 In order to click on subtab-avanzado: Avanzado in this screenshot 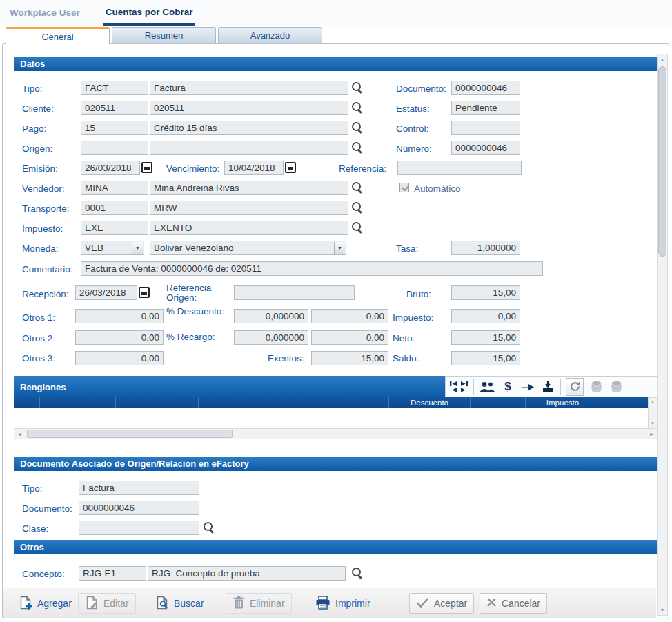, I will do `click(270, 35)`.